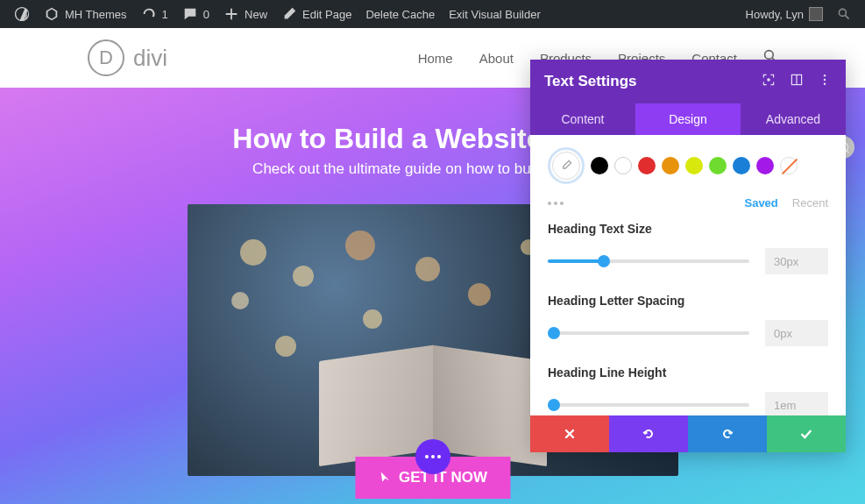 The height and width of the screenshot is (504, 865). What do you see at coordinates (670, 166) in the screenshot?
I see `swatch-orange` at bounding box center [670, 166].